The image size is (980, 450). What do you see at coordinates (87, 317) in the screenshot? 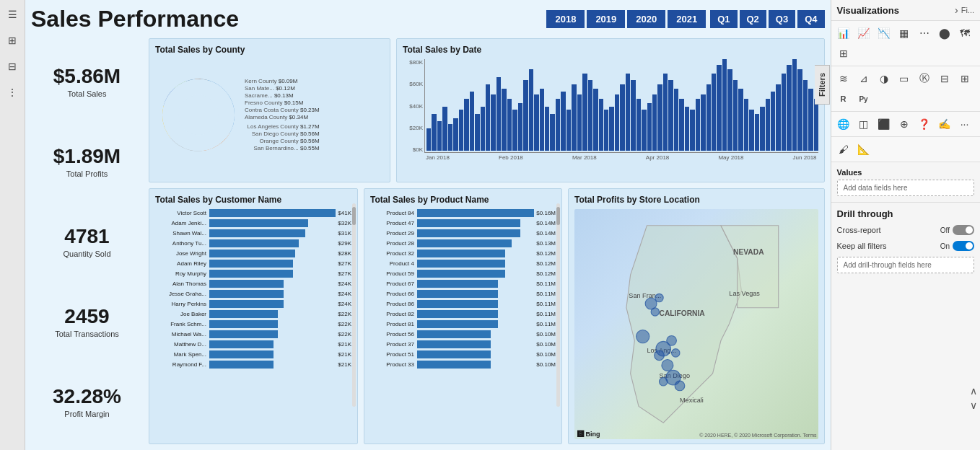
I see `total-transactions-value: 2459` at bounding box center [87, 317].